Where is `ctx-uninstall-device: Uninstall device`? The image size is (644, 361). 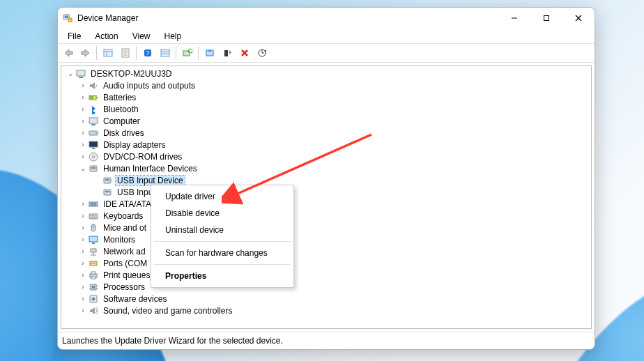
ctx-uninstall-device: Uninstall device is located at coordinates (222, 230).